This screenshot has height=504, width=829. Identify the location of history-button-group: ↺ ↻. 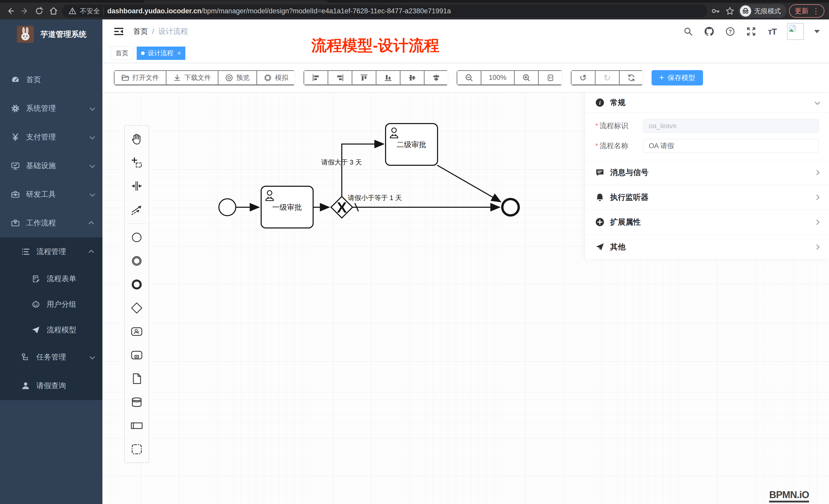
(607, 78).